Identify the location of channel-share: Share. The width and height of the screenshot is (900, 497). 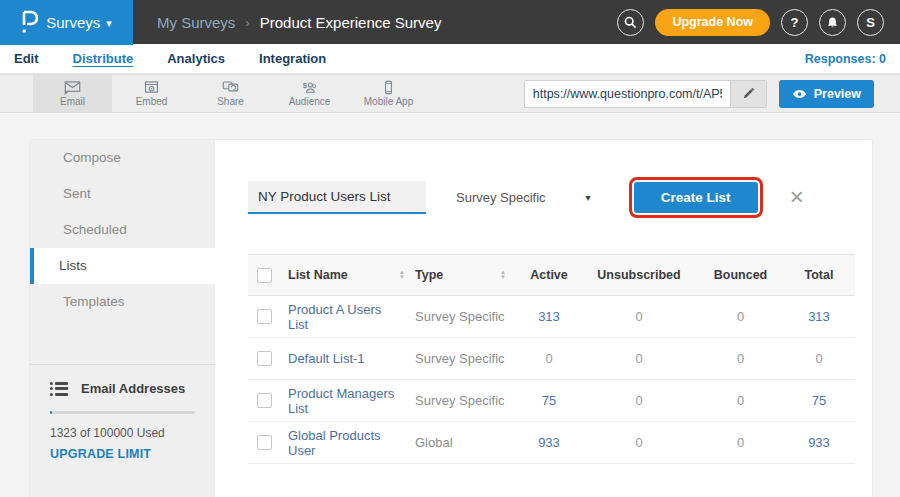
(230, 94).